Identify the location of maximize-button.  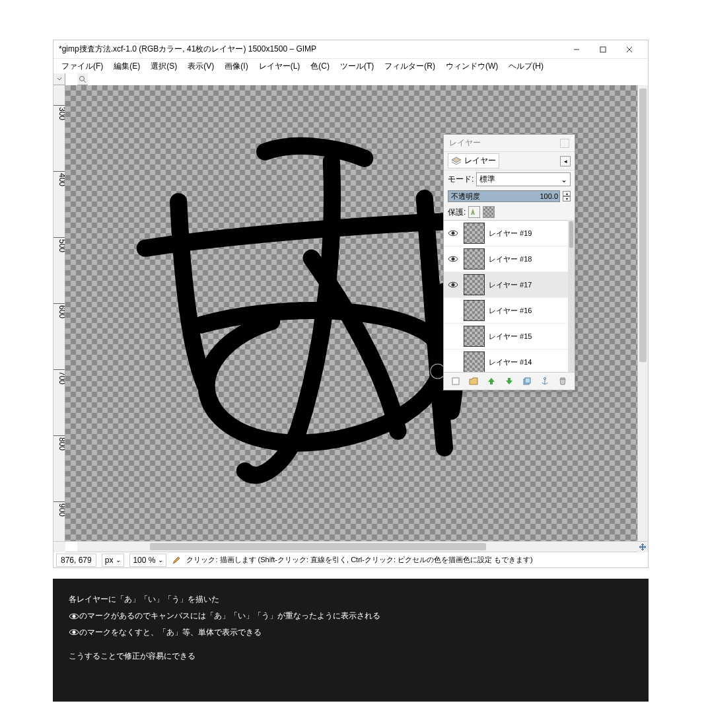
(603, 50).